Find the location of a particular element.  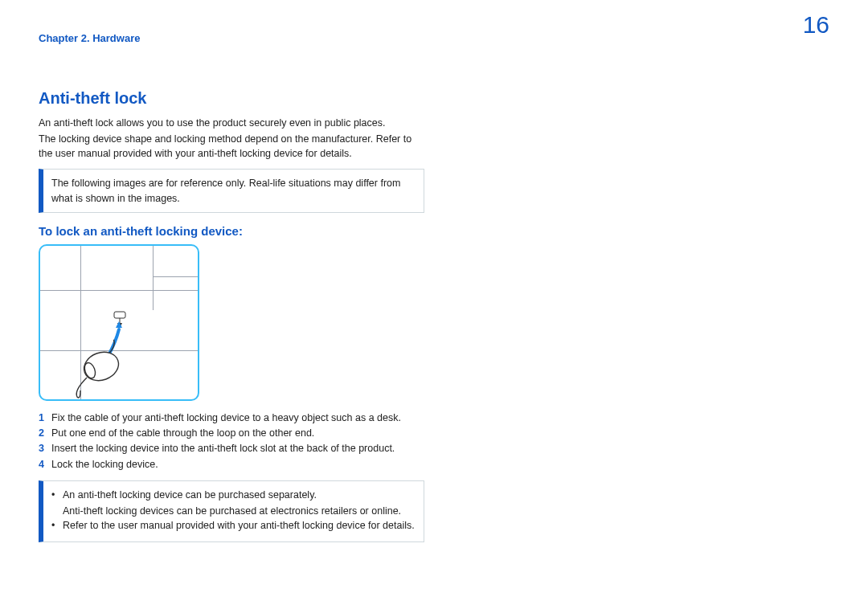

step-number: 2 is located at coordinates (45, 434).